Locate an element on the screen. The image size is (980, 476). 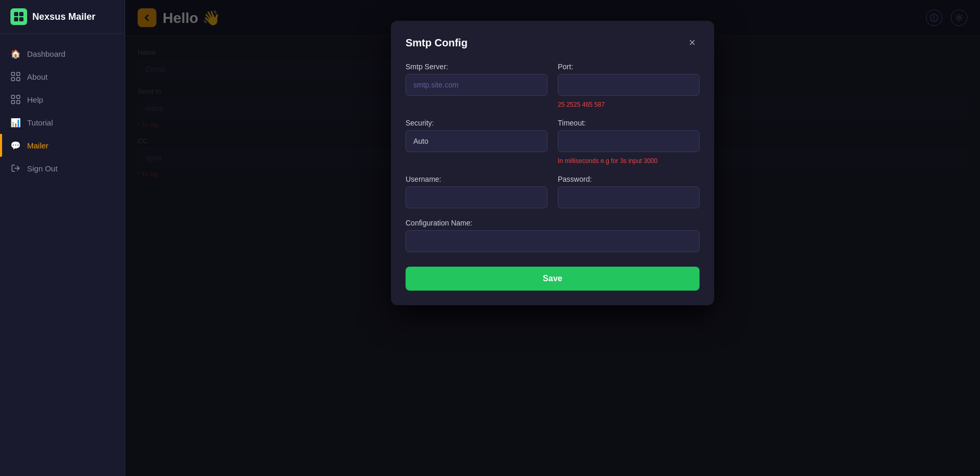
config-name-label: Configuration Name: is located at coordinates (553, 223).